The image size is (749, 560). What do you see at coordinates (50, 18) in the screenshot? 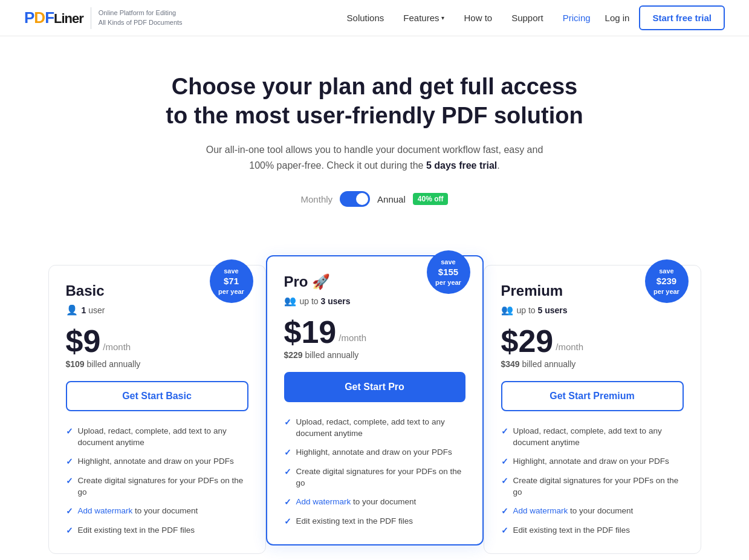
I see `logo-f: F` at bounding box center [50, 18].